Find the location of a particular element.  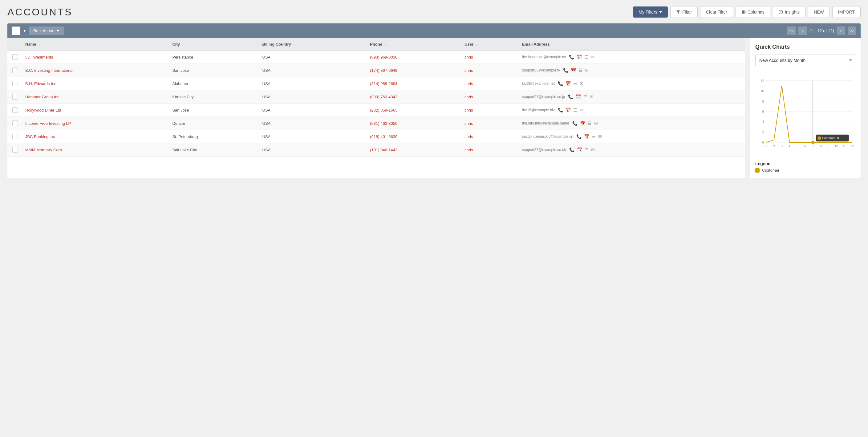

row-name-cell: Hammer Group Inc is located at coordinates (94, 97).